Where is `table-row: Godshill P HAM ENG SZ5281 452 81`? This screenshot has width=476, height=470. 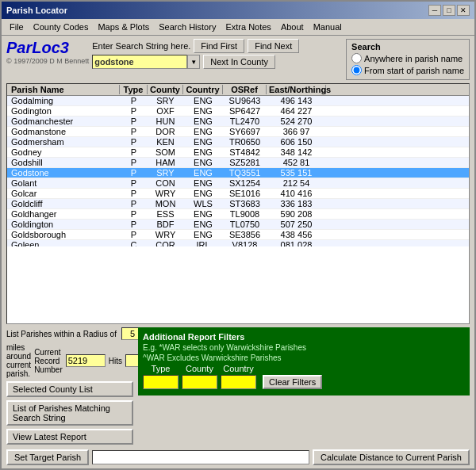 table-row: Godshill P HAM ENG SZ5281 452 81 is located at coordinates (238, 163).